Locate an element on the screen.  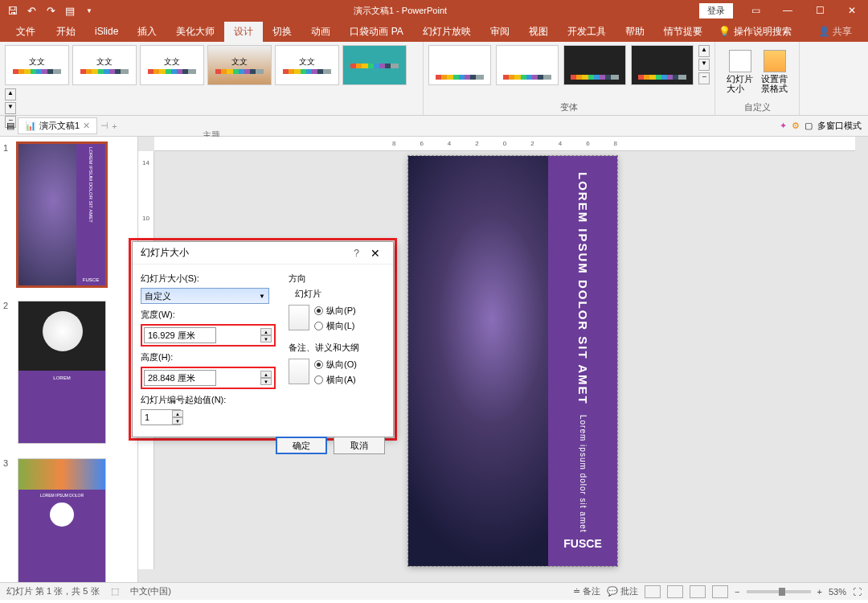
minimize-icon: — is located at coordinates (788, 10).